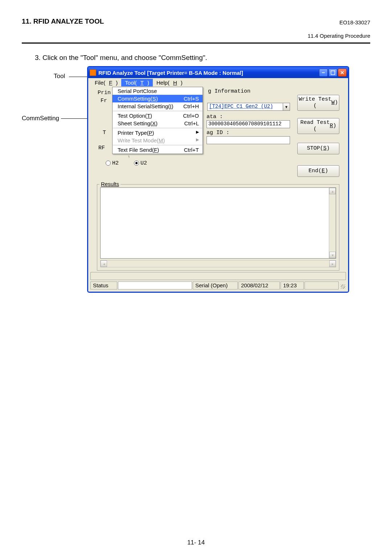  I want to click on data-input: 300003040506070809101112, so click(248, 124).